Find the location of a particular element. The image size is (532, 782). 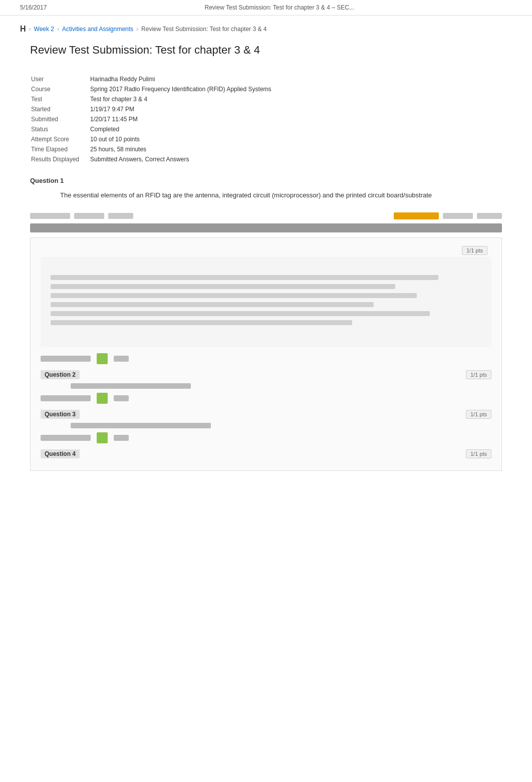

info-row-status: Status Completed is located at coordinates (156, 129).